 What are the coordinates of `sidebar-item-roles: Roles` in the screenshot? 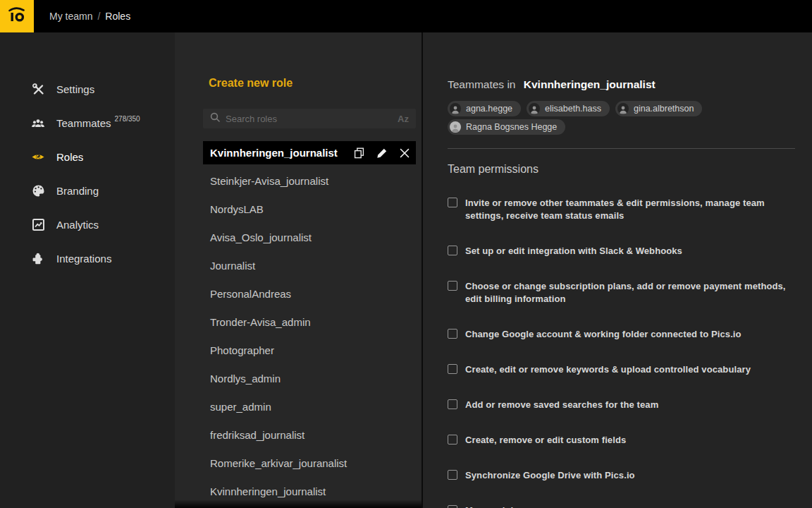 It's located at (87, 157).